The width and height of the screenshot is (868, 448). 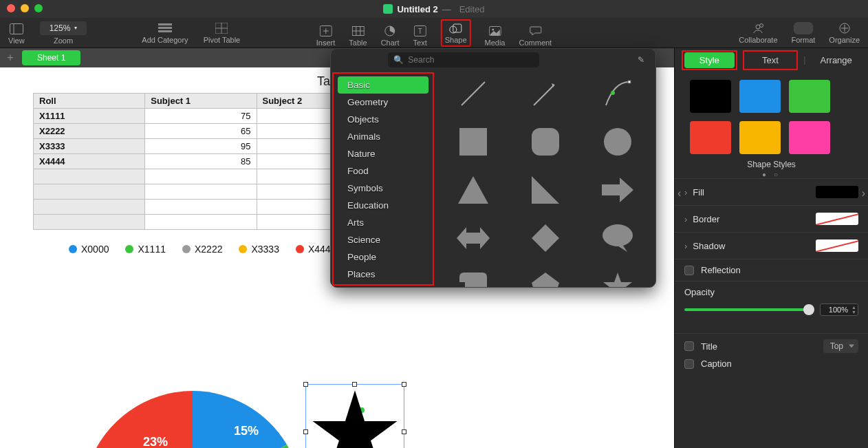 I want to click on shape-diamond, so click(x=545, y=238).